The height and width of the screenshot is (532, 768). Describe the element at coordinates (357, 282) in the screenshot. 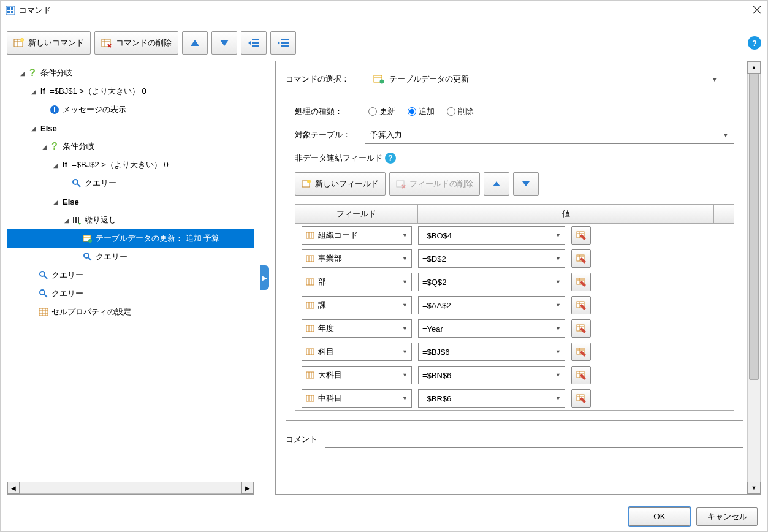

I see `field-dropdown: 部▼` at that location.